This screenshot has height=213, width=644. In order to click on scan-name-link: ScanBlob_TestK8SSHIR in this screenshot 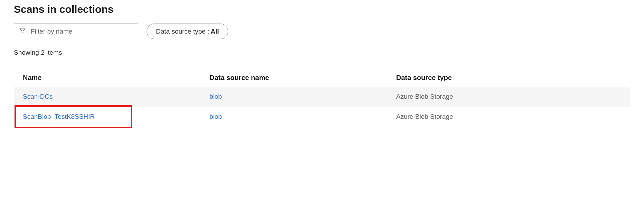, I will do `click(59, 116)`.